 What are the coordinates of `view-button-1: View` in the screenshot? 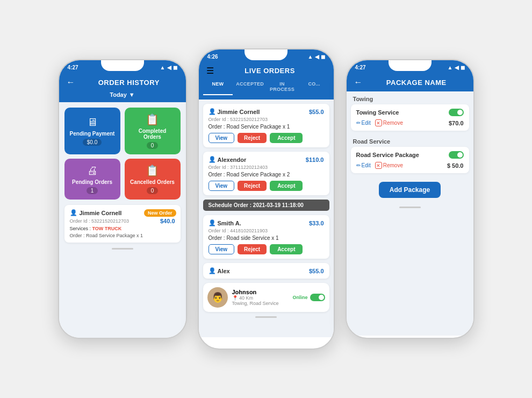 It's located at (221, 138).